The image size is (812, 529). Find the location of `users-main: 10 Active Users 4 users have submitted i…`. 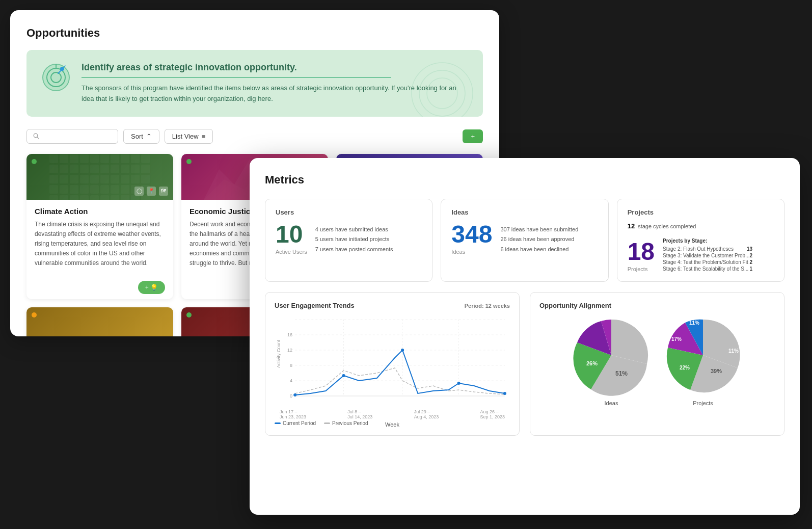

users-main: 10 Active Users 4 users have submitted i… is located at coordinates (348, 239).